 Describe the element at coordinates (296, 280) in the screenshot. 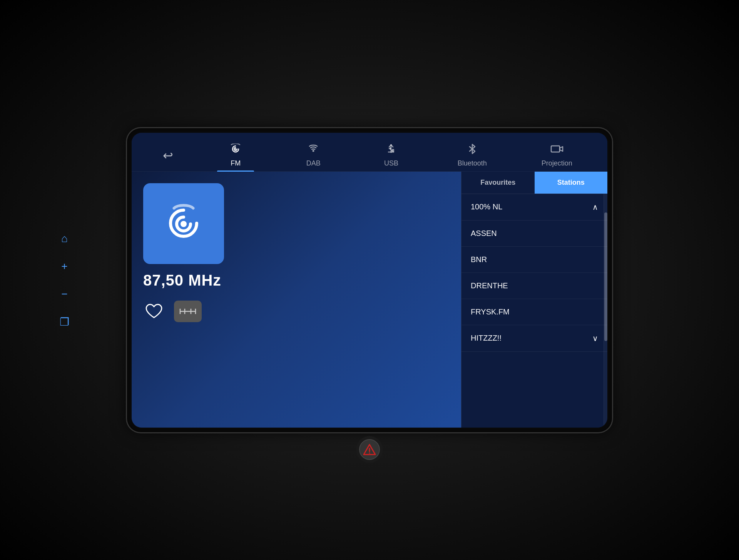

I see `frequency-display: 87,50 MHz` at that location.